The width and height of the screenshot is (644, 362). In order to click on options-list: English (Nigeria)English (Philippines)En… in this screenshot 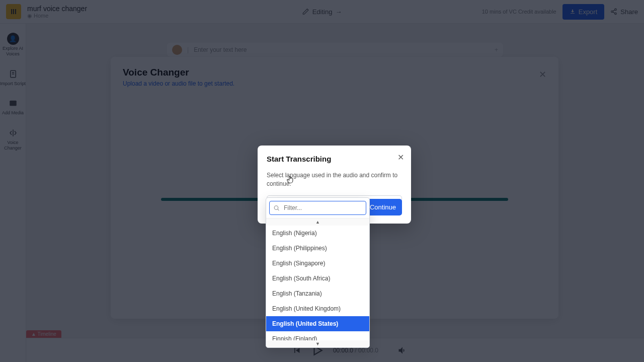, I will do `click(318, 283)`.